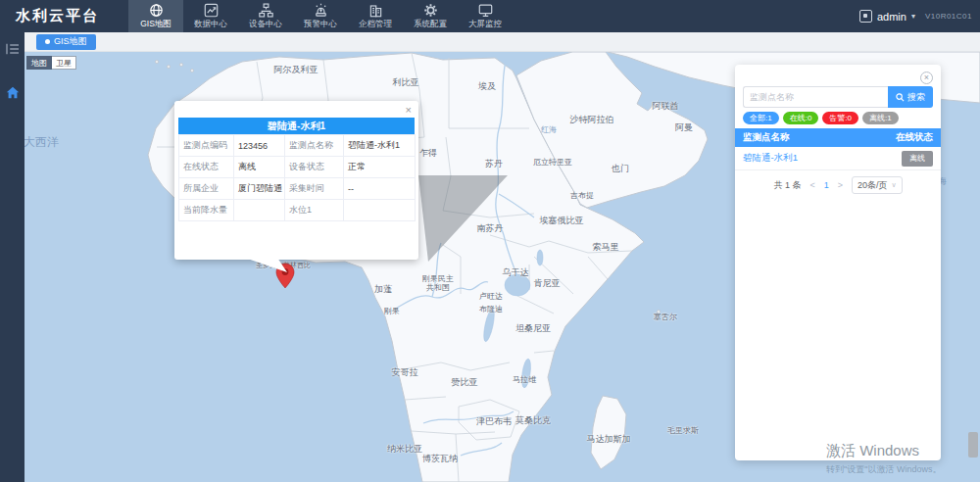 The height and width of the screenshot is (482, 980). What do you see at coordinates (315, 189) in the screenshot?
I see `field-label: 采集时间` at bounding box center [315, 189].